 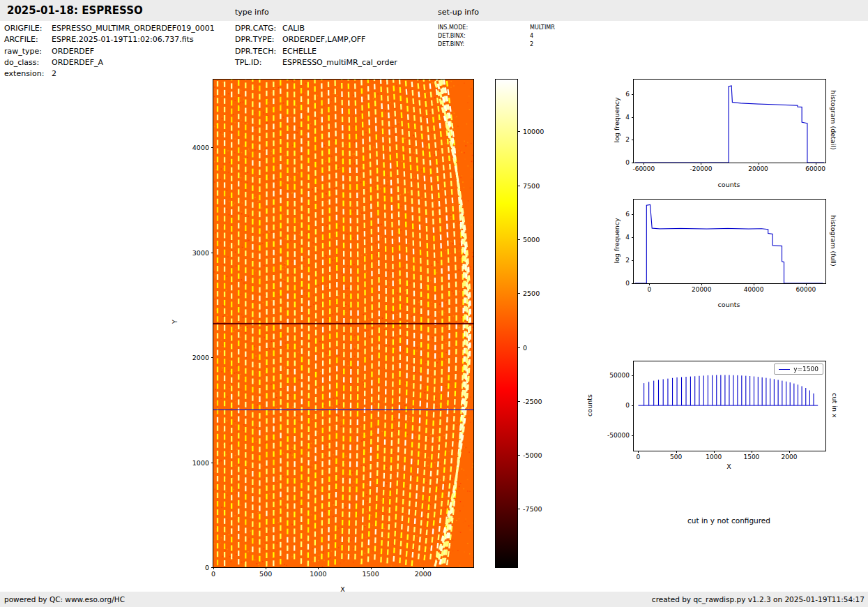 I want to click on meta-value: ORDERDEF,LAMP,OFF, so click(x=323, y=39).